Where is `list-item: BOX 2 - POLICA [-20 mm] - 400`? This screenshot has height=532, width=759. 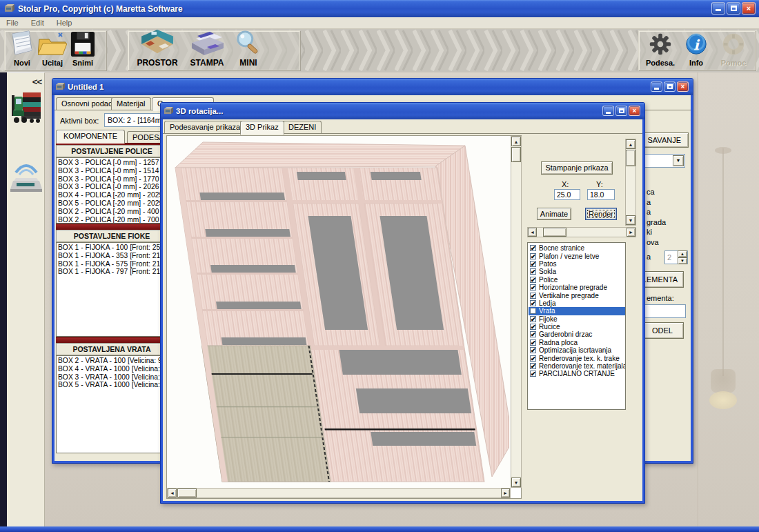 list-item: BOX 2 - POLICA [-20 mm] - 400 is located at coordinates (112, 212).